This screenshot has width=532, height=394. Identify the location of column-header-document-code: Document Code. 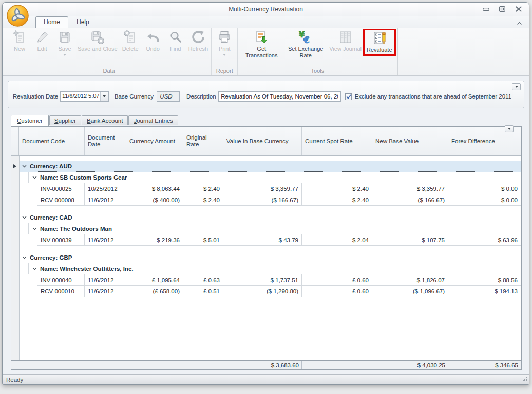
(52, 141).